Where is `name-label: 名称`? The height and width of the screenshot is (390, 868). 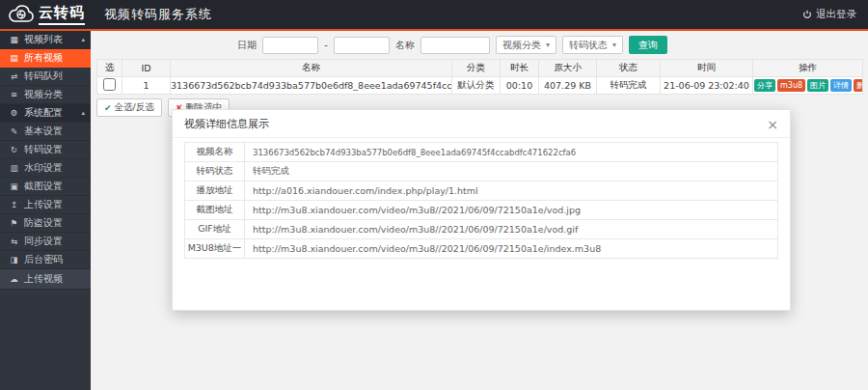
name-label: 名称 is located at coordinates (405, 45).